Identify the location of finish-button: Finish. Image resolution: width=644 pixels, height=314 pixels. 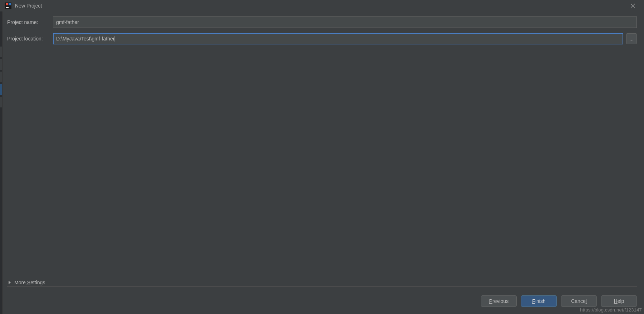
(539, 301).